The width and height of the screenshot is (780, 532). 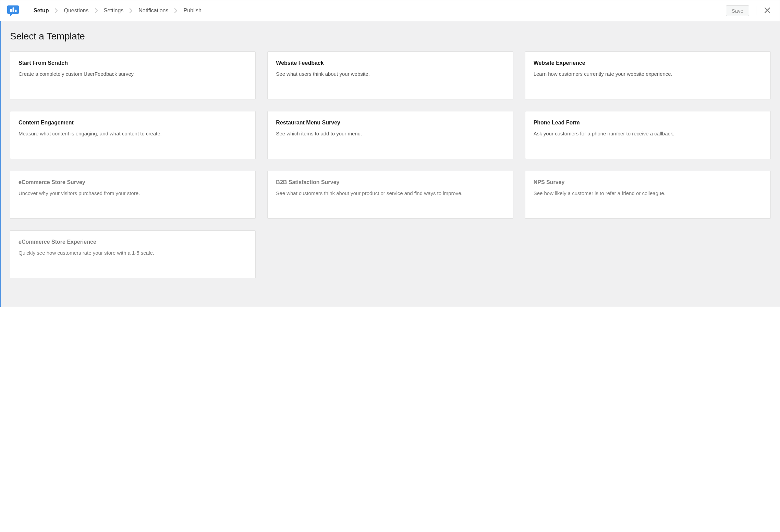 I want to click on step-setup: Setup, so click(x=41, y=11).